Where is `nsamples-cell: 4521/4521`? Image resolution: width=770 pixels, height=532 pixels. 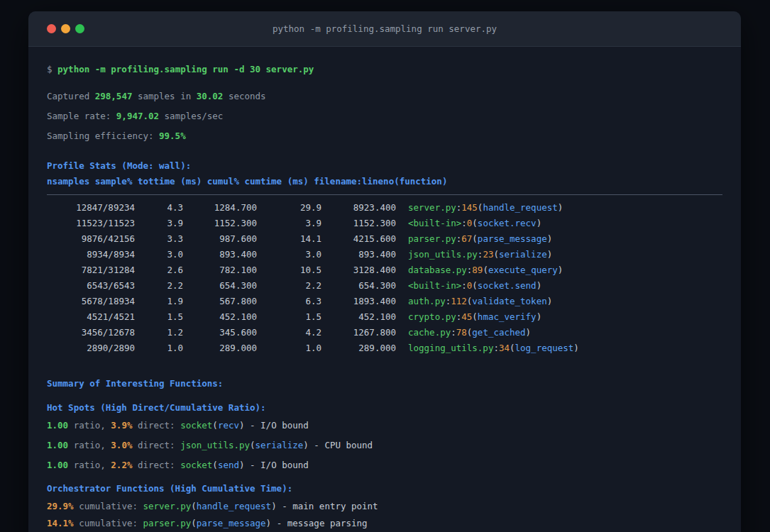
nsamples-cell: 4521/4521 is located at coordinates (91, 317).